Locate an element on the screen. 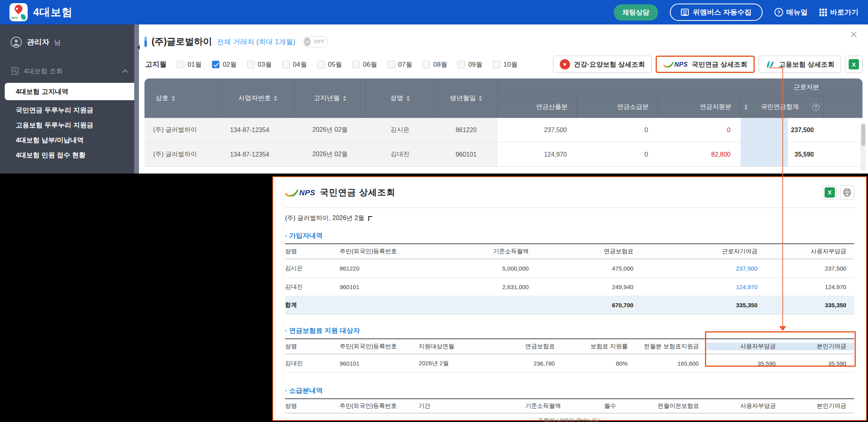  info-icon is located at coordinates (816, 107).